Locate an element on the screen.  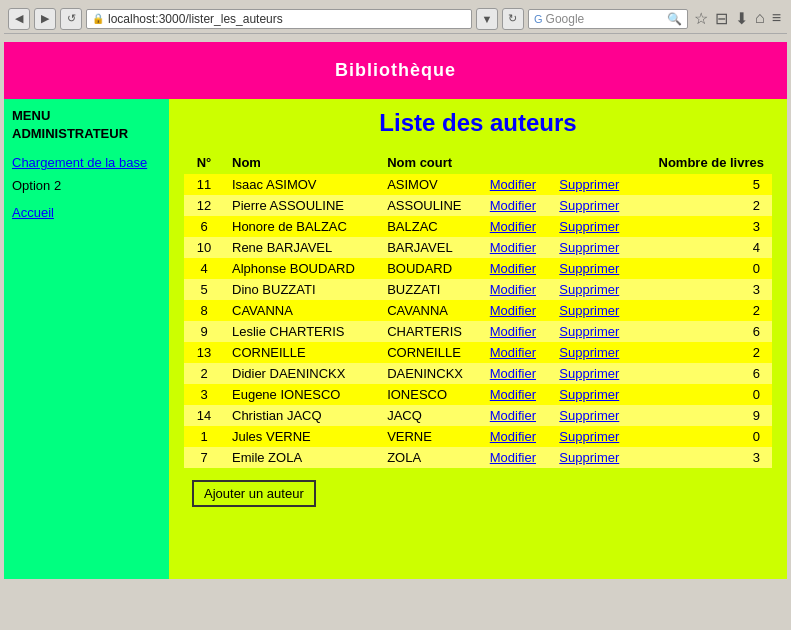
cell-num: 5 is located at coordinates (204, 290).